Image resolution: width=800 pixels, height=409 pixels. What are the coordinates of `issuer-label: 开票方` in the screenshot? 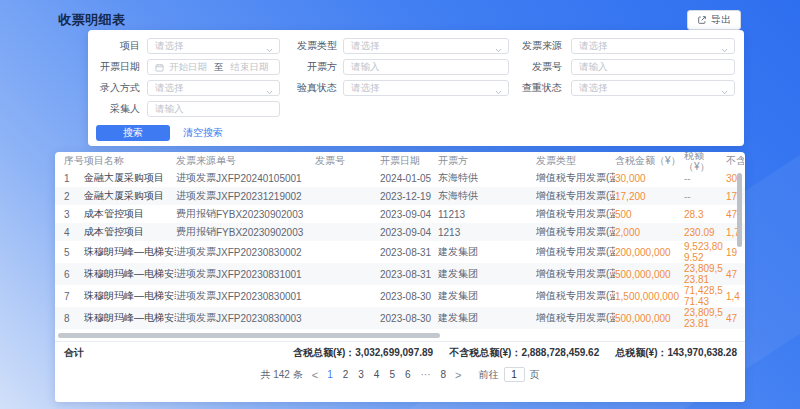 It's located at (314, 67).